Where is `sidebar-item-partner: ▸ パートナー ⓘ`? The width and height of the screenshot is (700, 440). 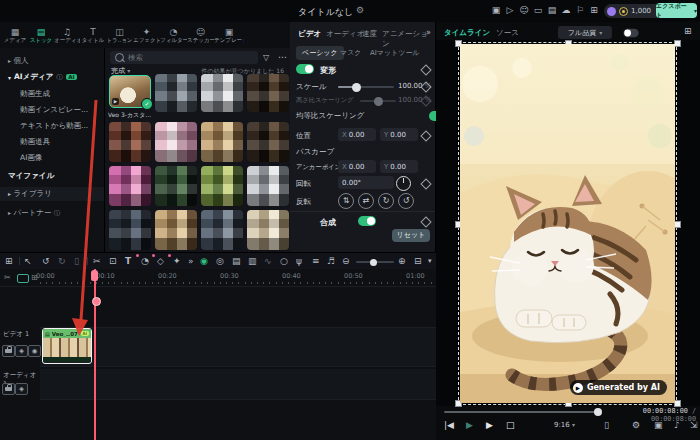 sidebar-item-partner: ▸ パートナー ⓘ is located at coordinates (34, 213).